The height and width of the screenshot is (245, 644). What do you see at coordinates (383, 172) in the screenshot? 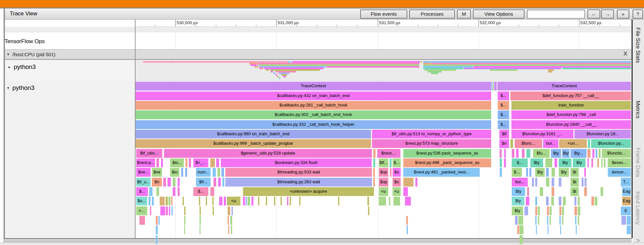
I see `flame-event: $op` at bounding box center [383, 172].